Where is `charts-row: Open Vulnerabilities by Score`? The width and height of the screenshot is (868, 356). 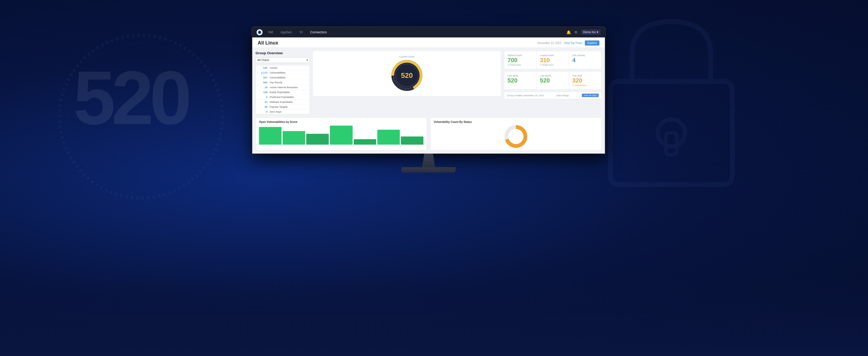
charts-row: Open Vulnerabilities by Score is located at coordinates (429, 136).